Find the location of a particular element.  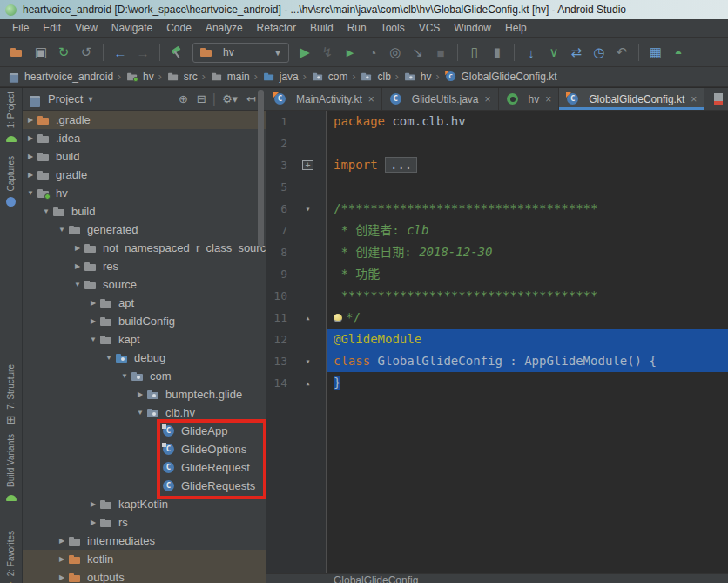

tree-item-source: ▼source is located at coordinates (145, 284).